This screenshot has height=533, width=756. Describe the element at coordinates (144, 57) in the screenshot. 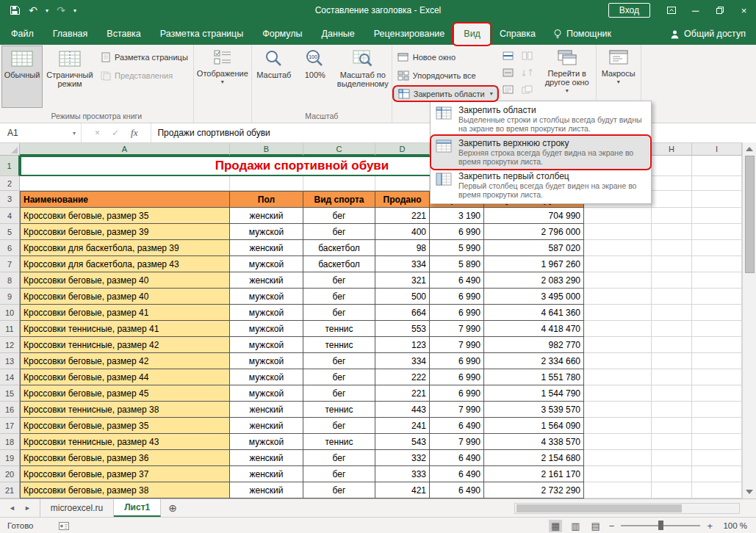

I see `page-layout-view-button: Разметка страницы` at that location.